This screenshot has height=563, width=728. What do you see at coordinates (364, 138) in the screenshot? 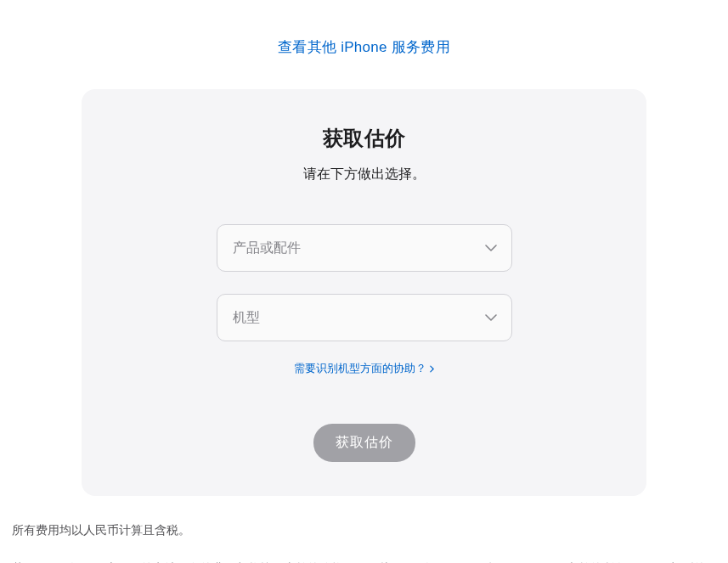
I see `card-title: 获取估价` at bounding box center [364, 138].